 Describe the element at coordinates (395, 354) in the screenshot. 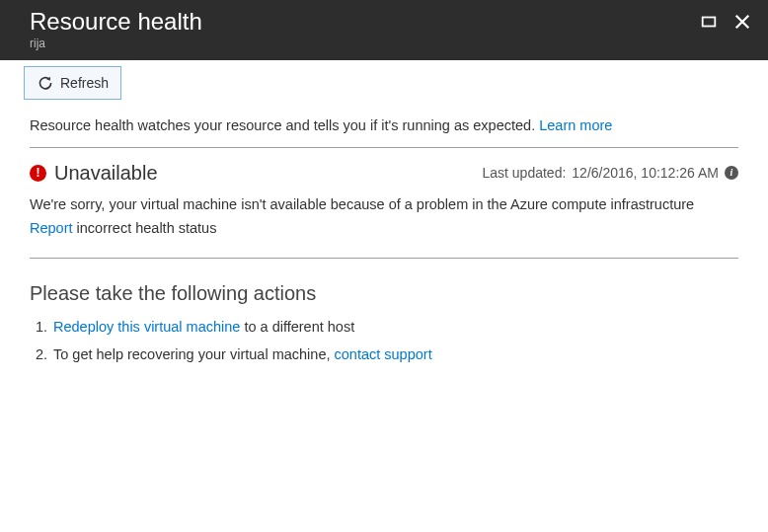

I see `action-item-2: To get help recovering your virtual mach…` at that location.